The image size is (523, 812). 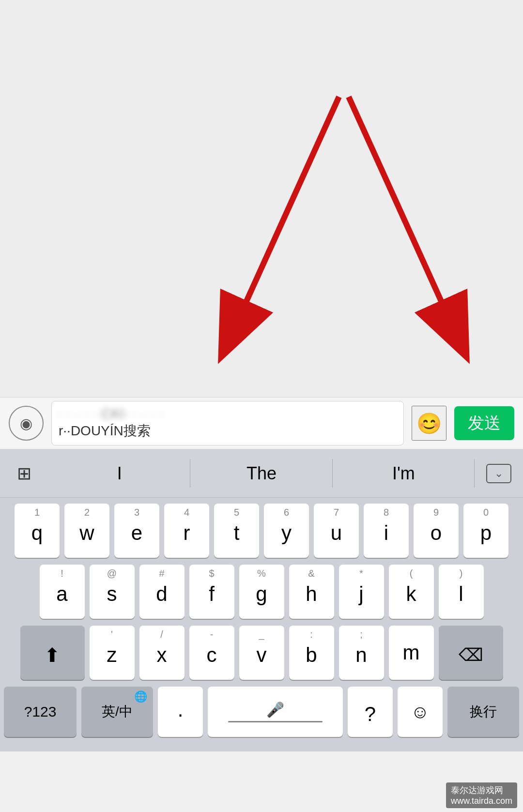 I want to click on key-o: 9o, so click(x=436, y=531).